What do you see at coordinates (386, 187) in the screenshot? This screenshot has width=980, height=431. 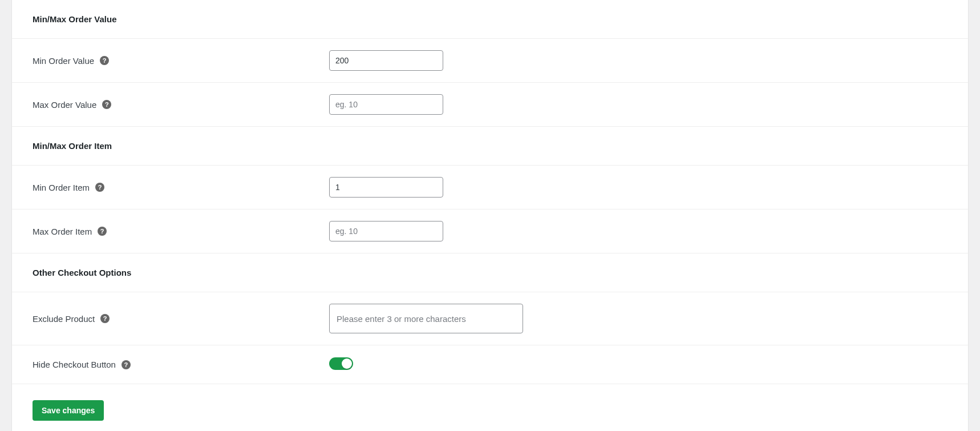 I see `min-order-item-input` at bounding box center [386, 187].